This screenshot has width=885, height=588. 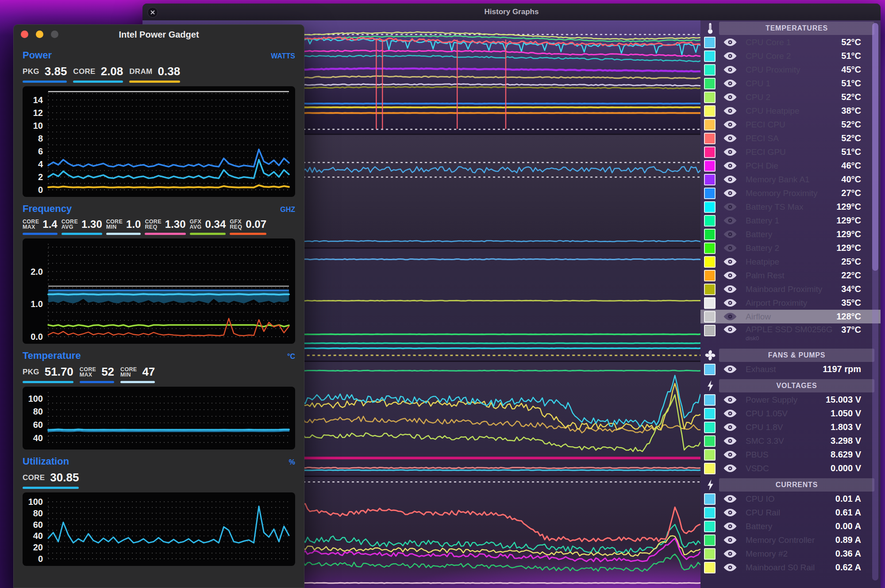 I want to click on sensor-row: CPU Rail0.61 A, so click(x=790, y=512).